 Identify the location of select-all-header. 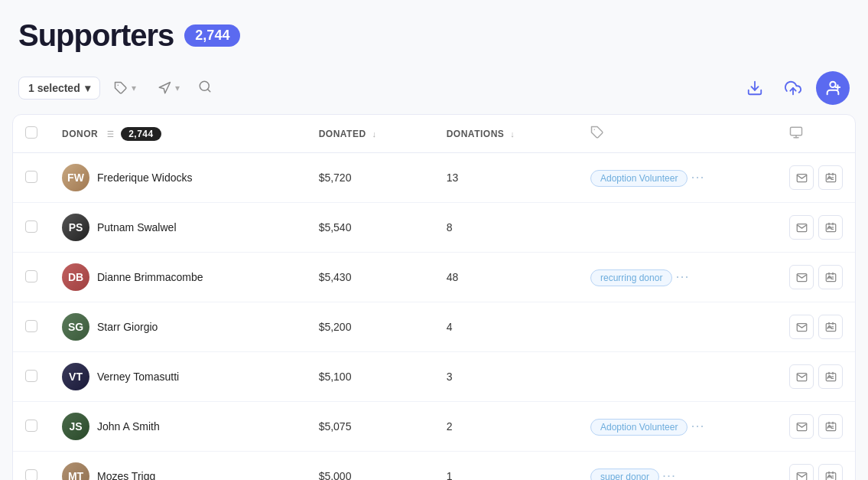
(31, 134).